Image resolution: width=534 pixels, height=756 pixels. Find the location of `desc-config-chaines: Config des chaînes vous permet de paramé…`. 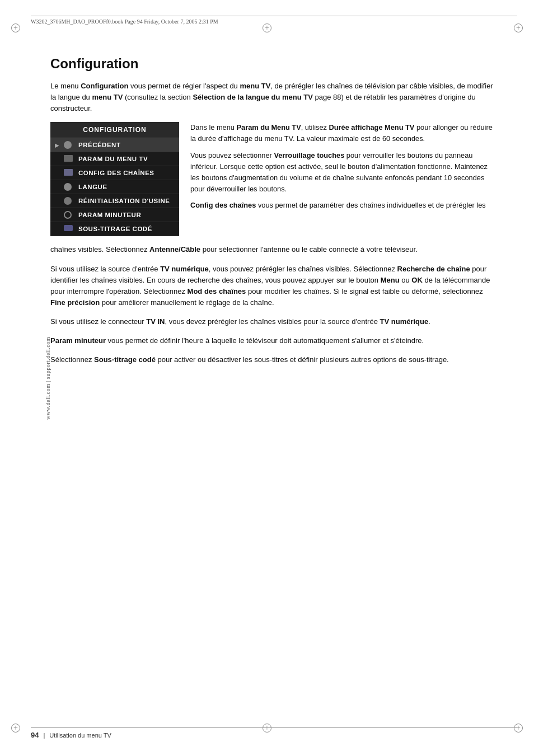

desc-config-chaines: Config des chaînes vous permet de paramé… is located at coordinates (343, 205).